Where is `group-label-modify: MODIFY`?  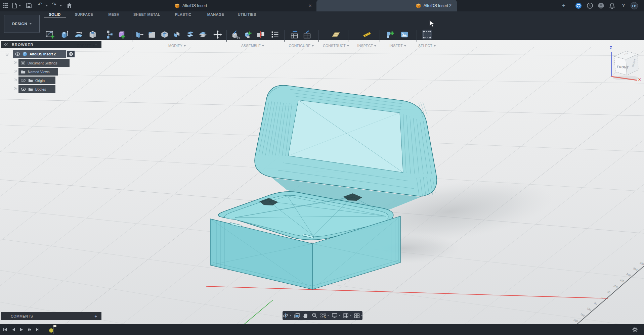
group-label-modify: MODIFY is located at coordinates (177, 46).